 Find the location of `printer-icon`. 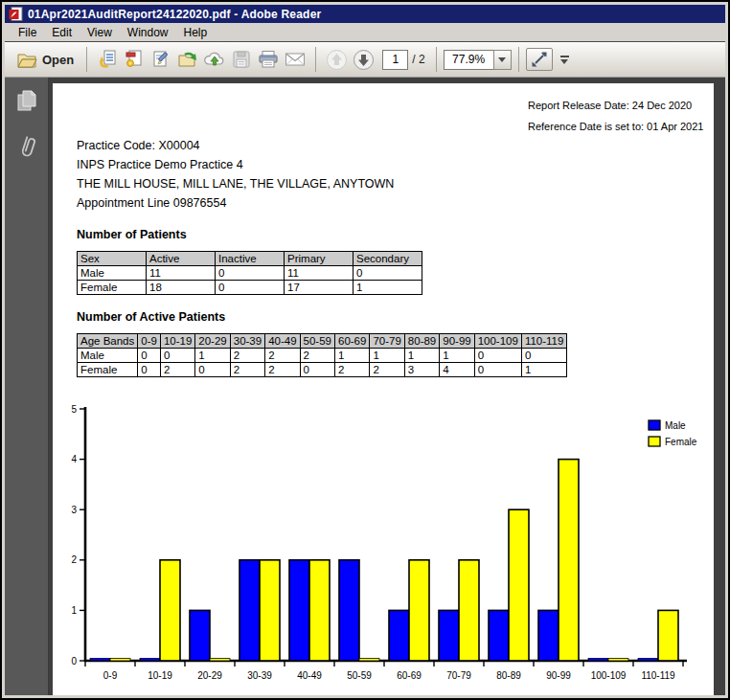

printer-icon is located at coordinates (268, 59).